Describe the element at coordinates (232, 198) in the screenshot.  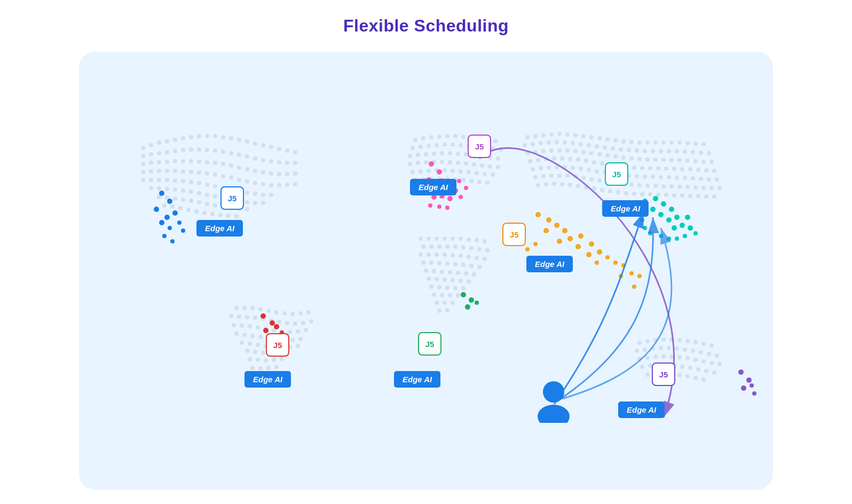
I see `js-icon-1: J5` at that location.